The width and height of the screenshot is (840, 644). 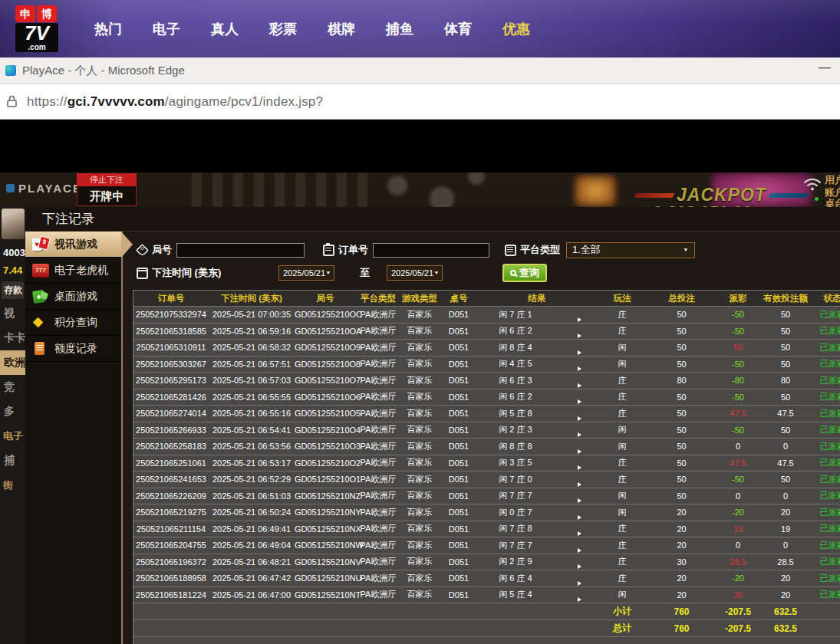 What do you see at coordinates (171, 578) in the screenshot?
I see `order-no: 250521065188958` at bounding box center [171, 578].